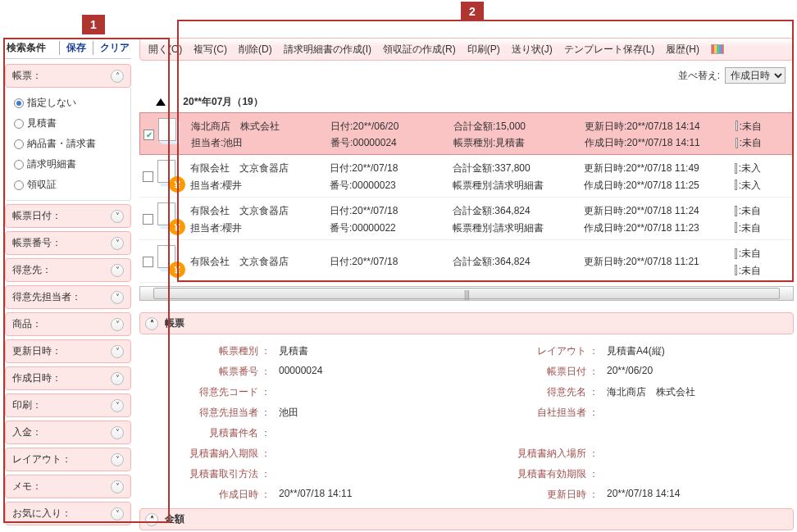  Describe the element at coordinates (68, 75) in the screenshot. I see `filter-head-type: 帳票： ˄` at that location.